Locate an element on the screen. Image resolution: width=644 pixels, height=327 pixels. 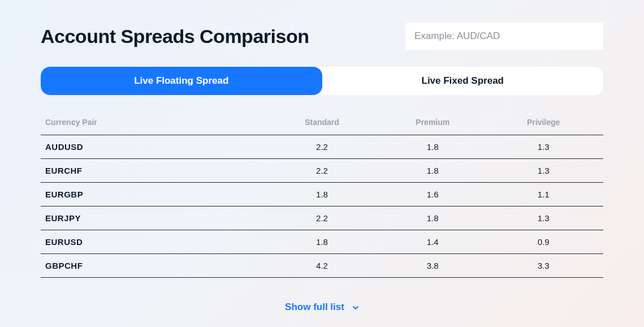
tab-floating-spread: Live Floating Spread is located at coordinates (181, 81).